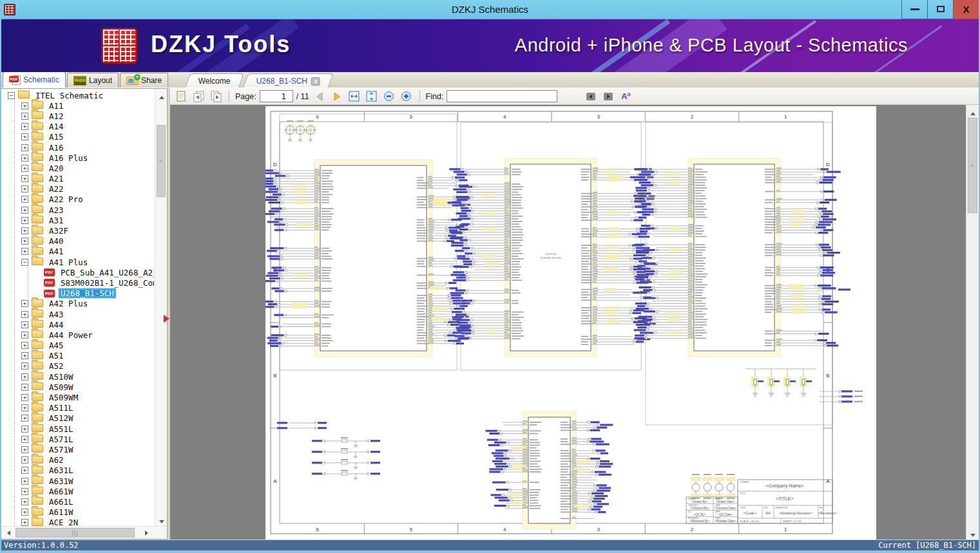  Describe the element at coordinates (161, 94) in the screenshot. I see `scroll-up-button` at that location.